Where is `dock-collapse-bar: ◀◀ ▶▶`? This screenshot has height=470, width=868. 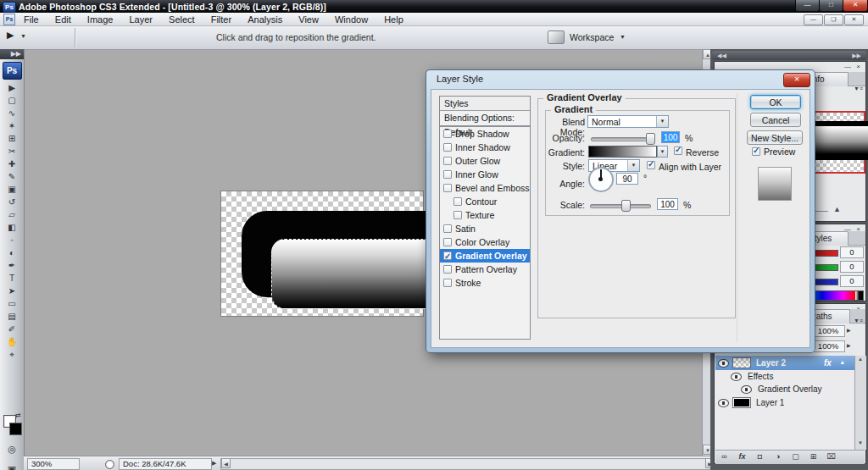
dock-collapse-bar: ◀◀ ▶▶ is located at coordinates (789, 56).